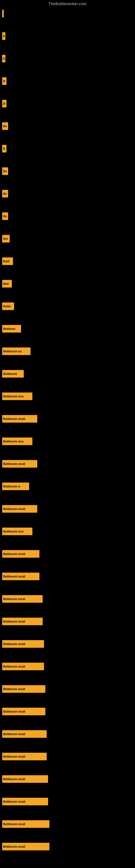  I want to click on bar-item-3: E, so click(69, 59).